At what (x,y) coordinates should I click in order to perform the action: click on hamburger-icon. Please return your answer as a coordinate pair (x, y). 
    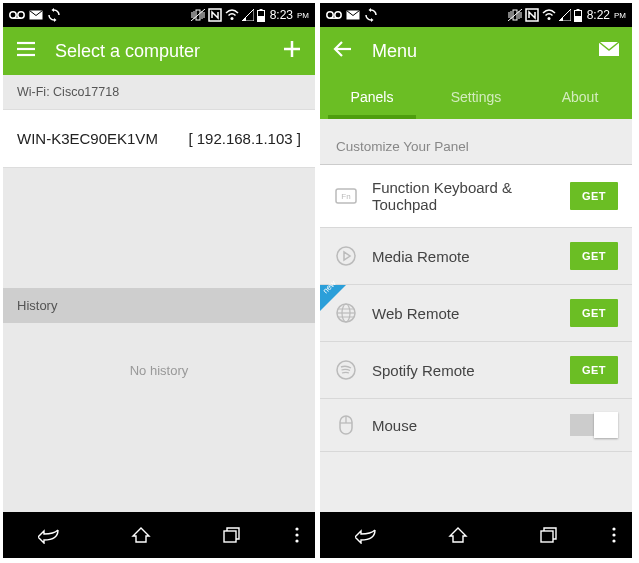
    Looking at the image, I should click on (26, 51).